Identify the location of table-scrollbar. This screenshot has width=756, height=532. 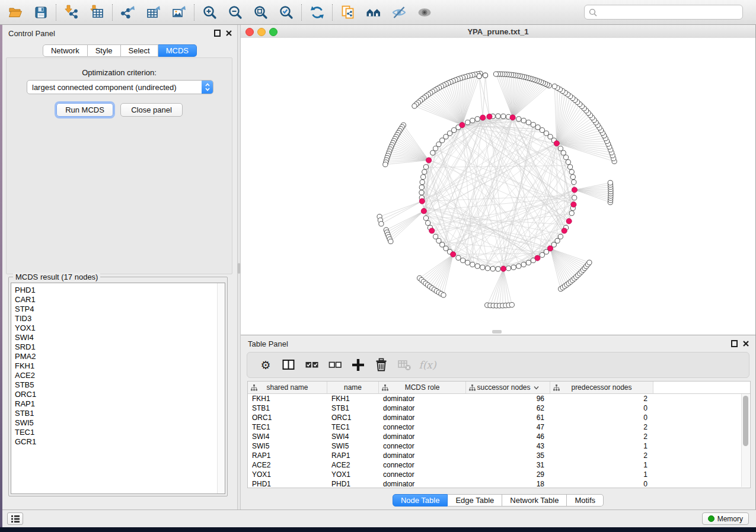
(745, 441).